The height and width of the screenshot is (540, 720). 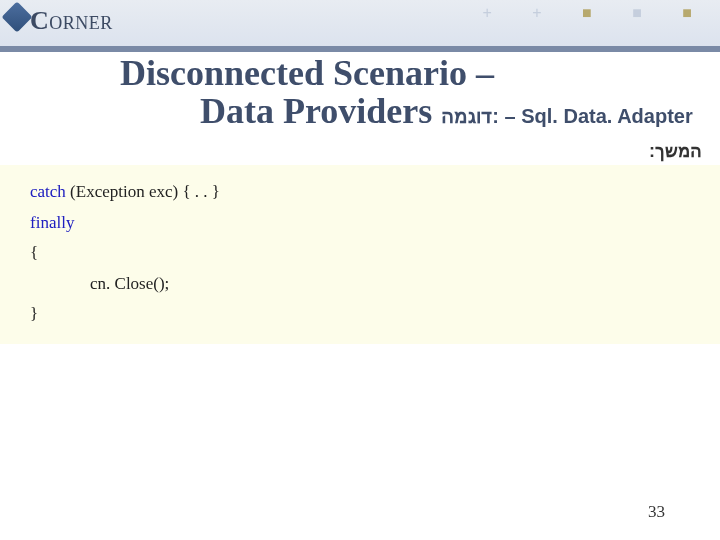 What do you see at coordinates (52, 222) in the screenshot?
I see `kw-finally: finally` at bounding box center [52, 222].